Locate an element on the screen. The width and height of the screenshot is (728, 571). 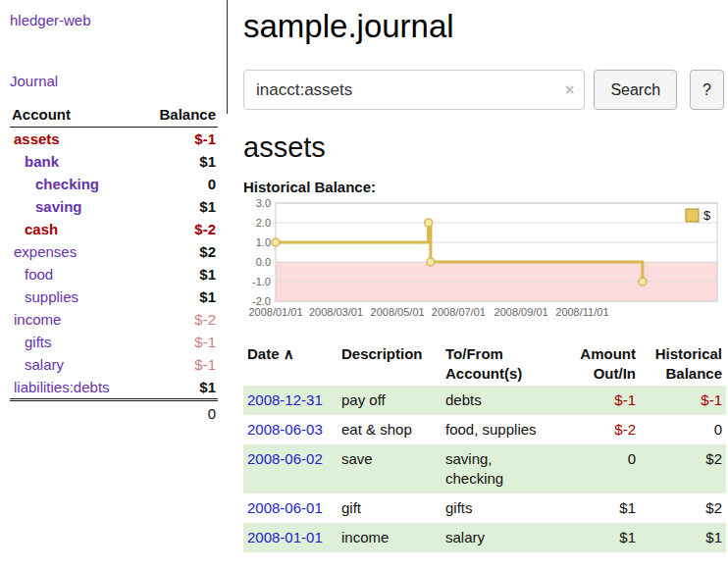
account-link-liabilities-debts: liabilities:debts is located at coordinates (62, 387).